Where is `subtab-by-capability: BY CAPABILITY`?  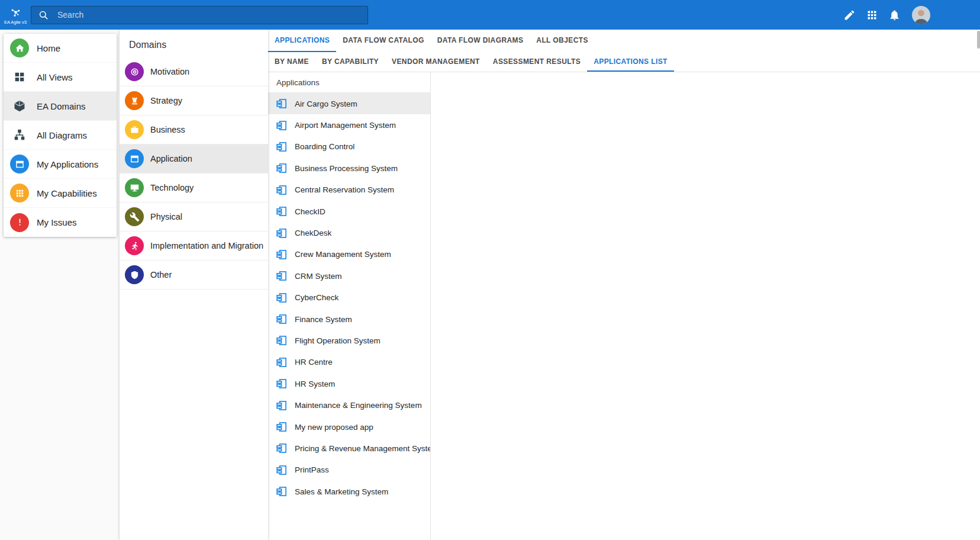
subtab-by-capability: BY CAPABILITY is located at coordinates (350, 62).